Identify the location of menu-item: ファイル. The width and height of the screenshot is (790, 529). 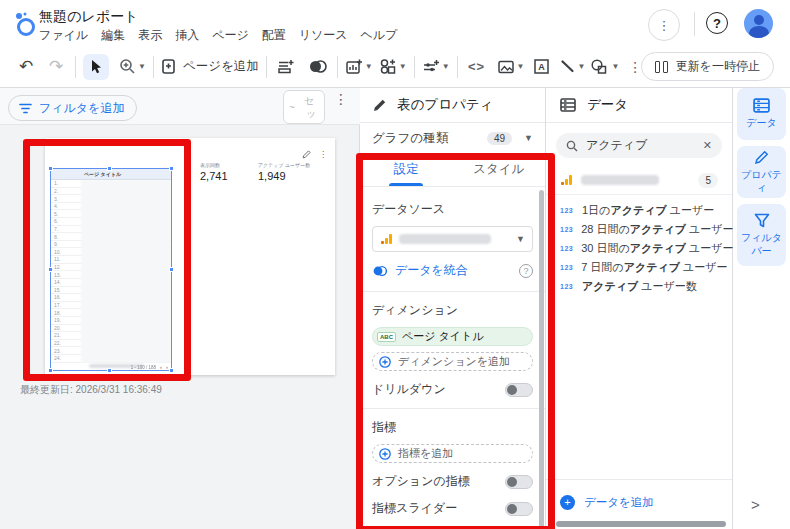
(64, 36).